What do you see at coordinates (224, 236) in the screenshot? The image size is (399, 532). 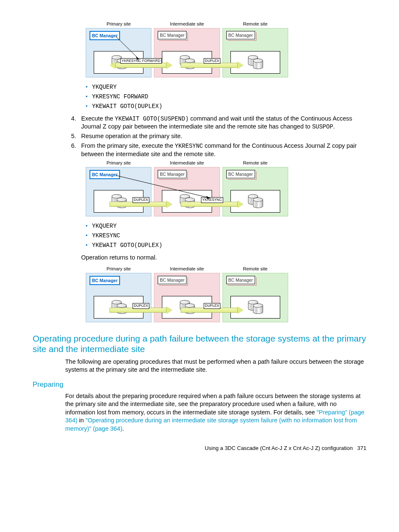 I see `bullet-item: •YKRESYNC` at bounding box center [224, 236].